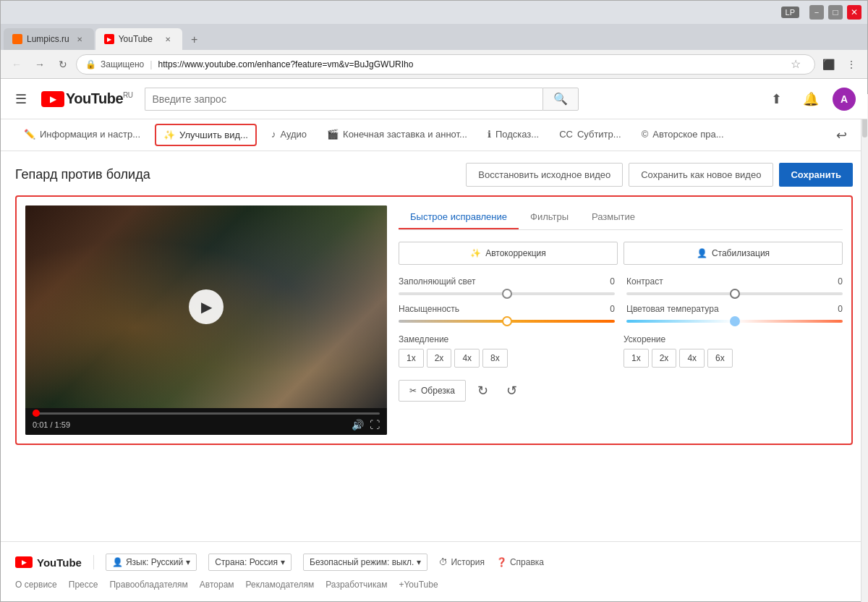 The image size is (868, 602). What do you see at coordinates (508, 358) in the screenshot?
I see `slowdown-buttons: 1x 2x 4x 8x` at bounding box center [508, 358].